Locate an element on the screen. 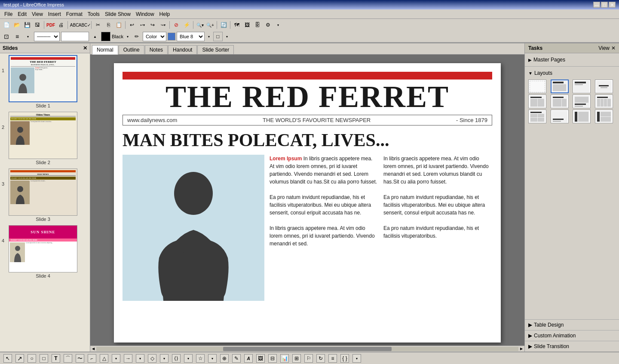  paste-button: 📋 is located at coordinates (119, 25).